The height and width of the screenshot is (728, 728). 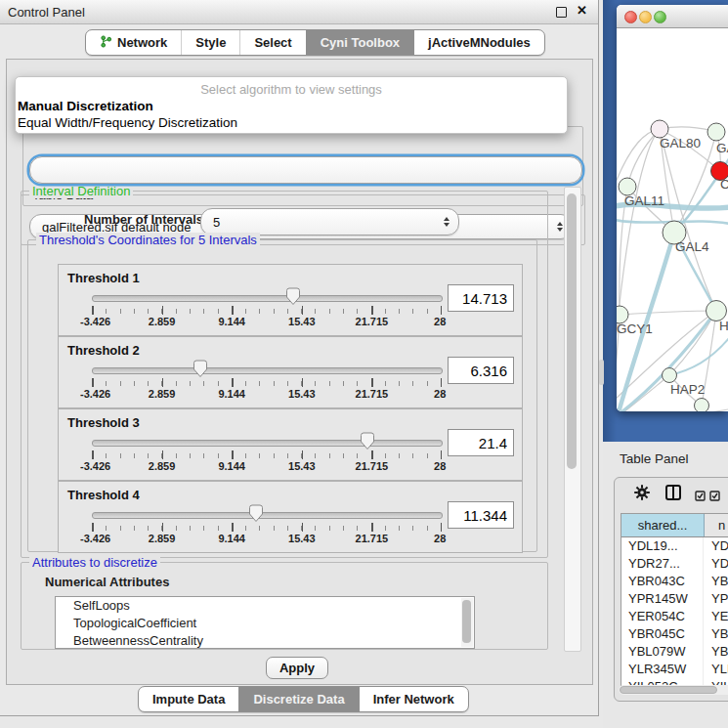 I want to click on deselect-all-checkbox-icon, so click(x=715, y=496).